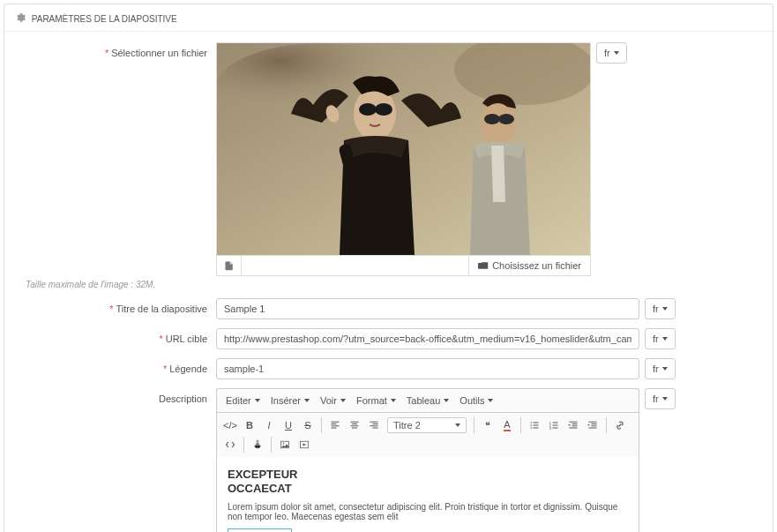 This screenshot has width=777, height=532. Describe the element at coordinates (376, 401) in the screenshot. I see `menu-format: Format` at that location.